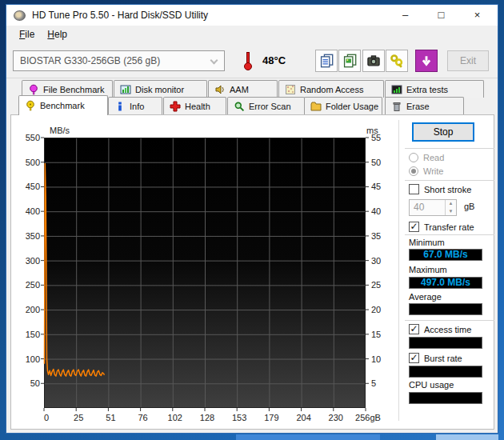 Image resolution: width=504 pixels, height=440 pixels. Describe the element at coordinates (118, 61) in the screenshot. I see `drive-selector-dropdown: BIOSTAR G330-256GB (256 gB)` at that location.